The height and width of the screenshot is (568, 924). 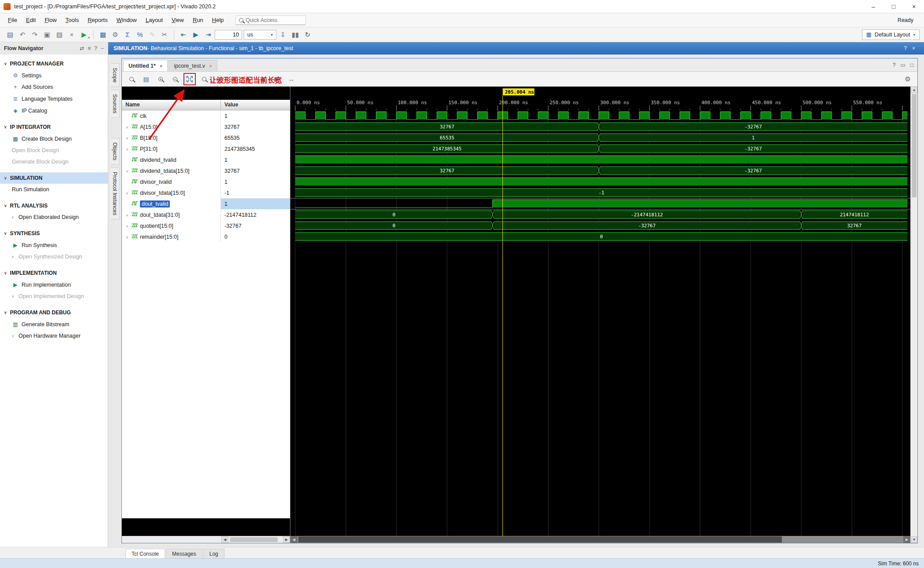 I want to click on signal-value-cell: 2147385345, so click(x=255, y=149).